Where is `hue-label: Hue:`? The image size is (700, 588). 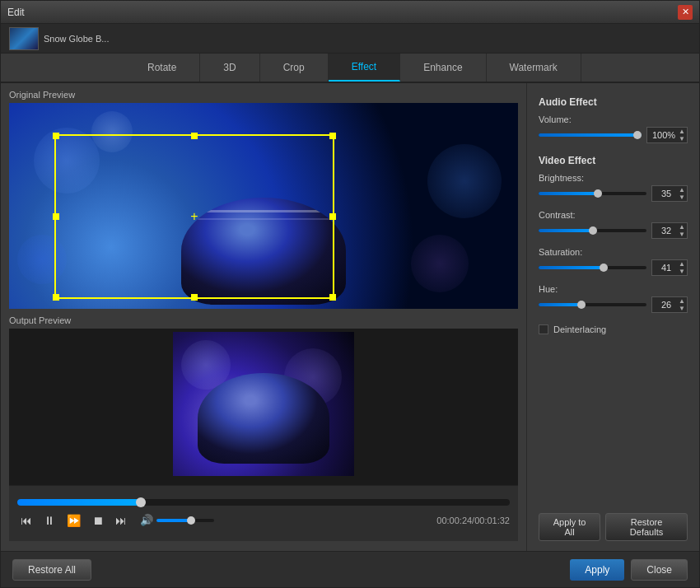
hue-label: Hue: is located at coordinates (613, 289).